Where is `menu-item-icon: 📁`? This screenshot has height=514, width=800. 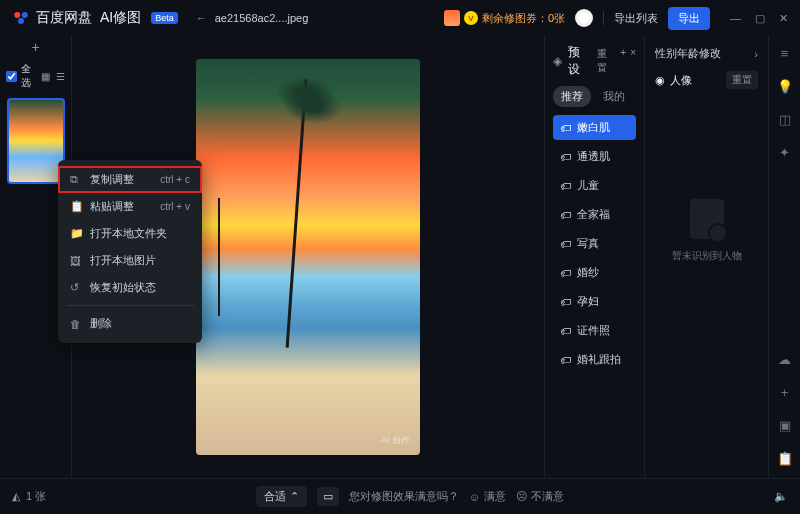
menu-item-icon: 📁 is located at coordinates (76, 234).